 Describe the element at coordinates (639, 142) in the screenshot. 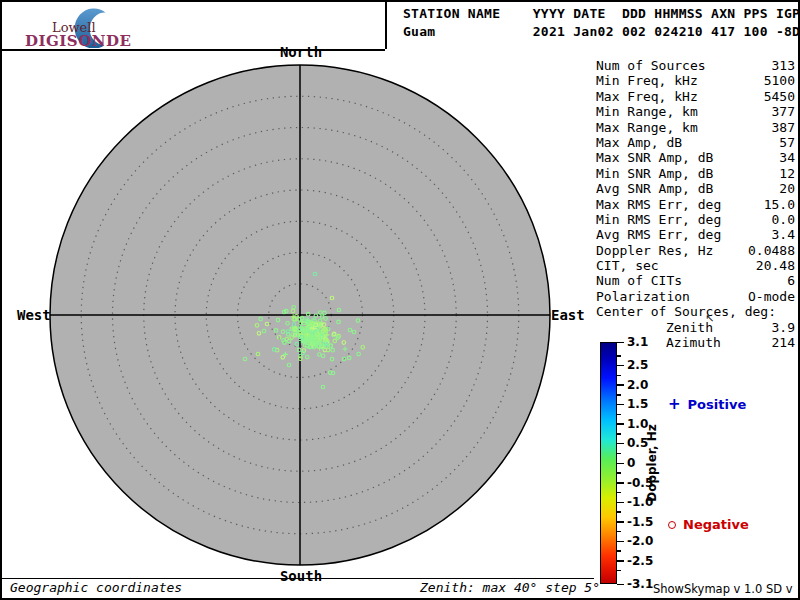

I see `stat-label: Max Amp, dB` at that location.